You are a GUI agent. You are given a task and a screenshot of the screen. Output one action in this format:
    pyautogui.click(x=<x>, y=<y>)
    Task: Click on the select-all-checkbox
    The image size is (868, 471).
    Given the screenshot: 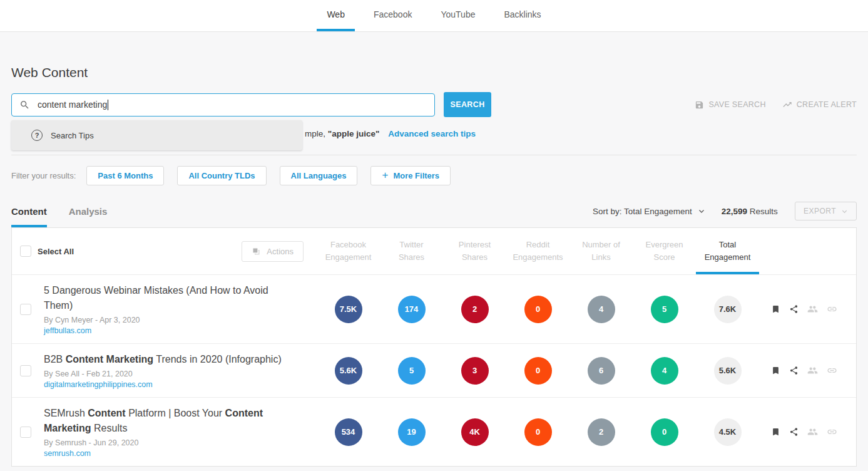 What is the action you would take?
    pyautogui.click(x=26, y=251)
    